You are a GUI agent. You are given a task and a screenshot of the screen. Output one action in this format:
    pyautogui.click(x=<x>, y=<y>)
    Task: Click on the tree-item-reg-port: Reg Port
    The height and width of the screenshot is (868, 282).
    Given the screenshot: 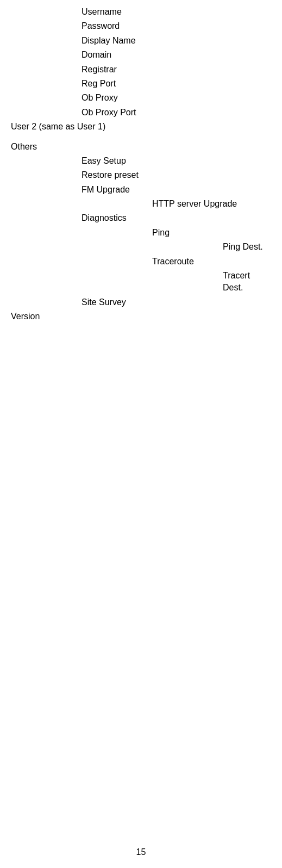 What is the action you would take?
    pyautogui.click(x=176, y=84)
    